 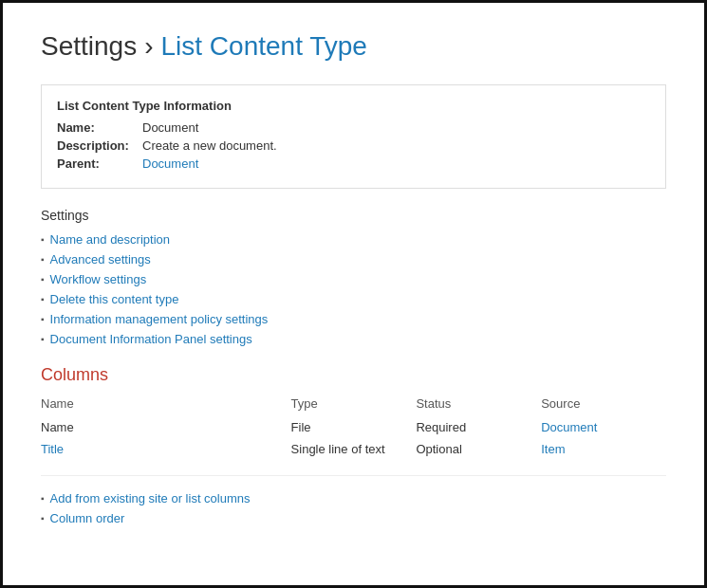 I want to click on info-description-row: Description: Create a new document., so click(x=353, y=146).